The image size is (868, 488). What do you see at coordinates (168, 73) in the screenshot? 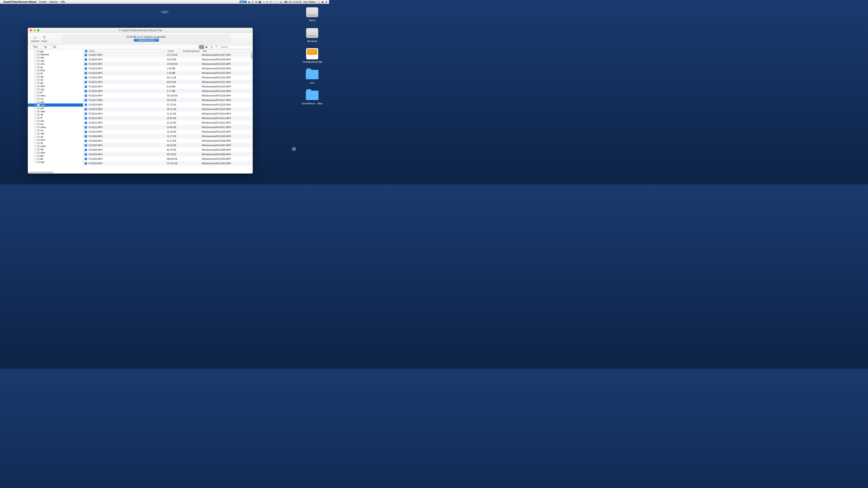
I see `file-row: FILE023.MP41.42 MB/Windows/mp4/FILE023.M…` at bounding box center [168, 73].